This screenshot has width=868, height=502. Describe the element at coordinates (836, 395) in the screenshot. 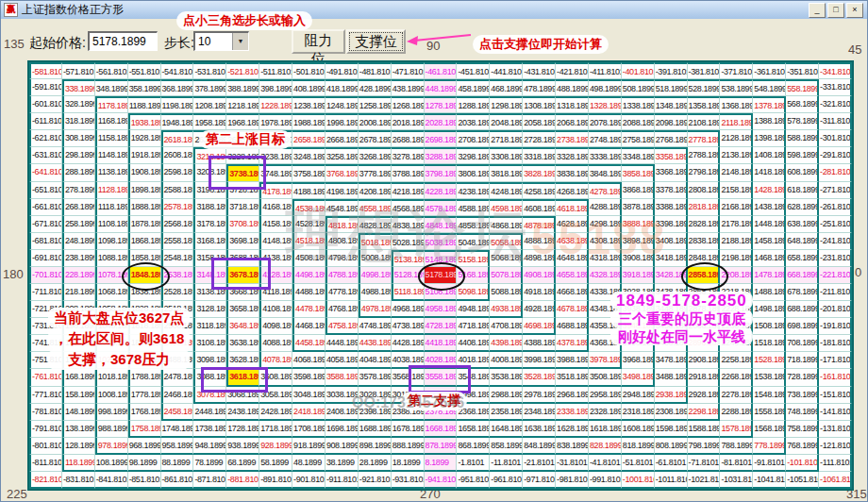

I see `grid-cell: -151.8101` at that location.